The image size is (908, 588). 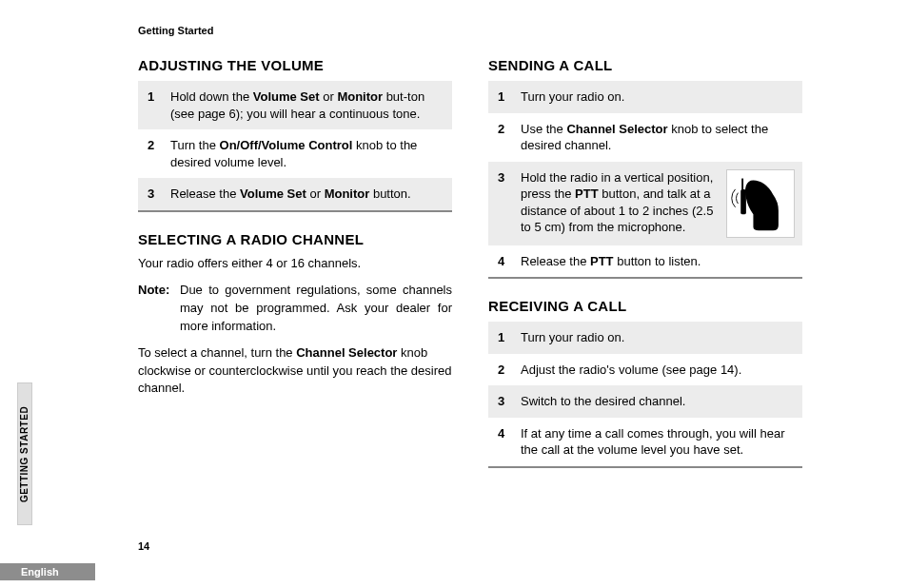 I want to click on step-row: 3 Release the Volume Set or Monitor butt…, so click(x=295, y=194).